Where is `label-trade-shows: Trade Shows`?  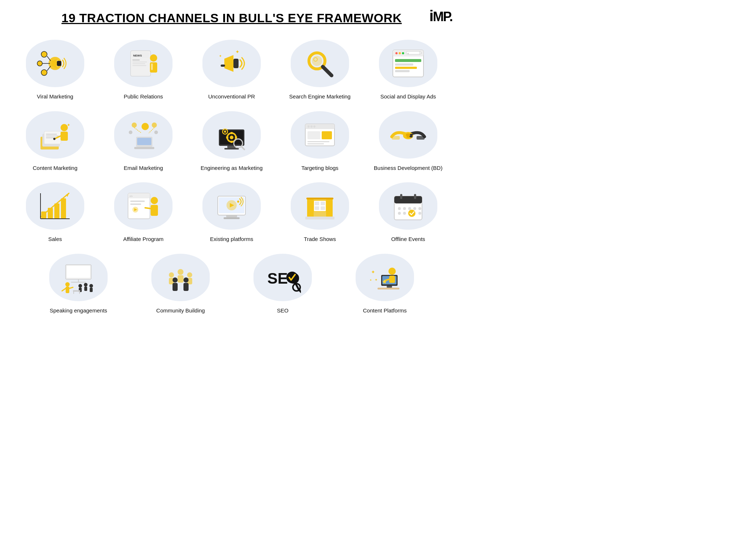 label-trade-shows: Trade Shows is located at coordinates (320, 239).